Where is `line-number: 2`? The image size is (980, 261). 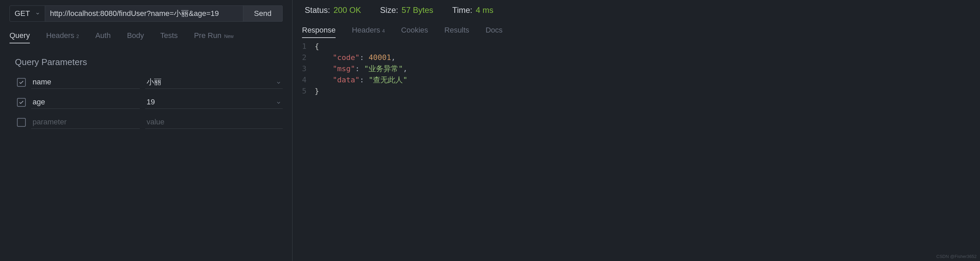
line-number: 2 is located at coordinates (304, 58).